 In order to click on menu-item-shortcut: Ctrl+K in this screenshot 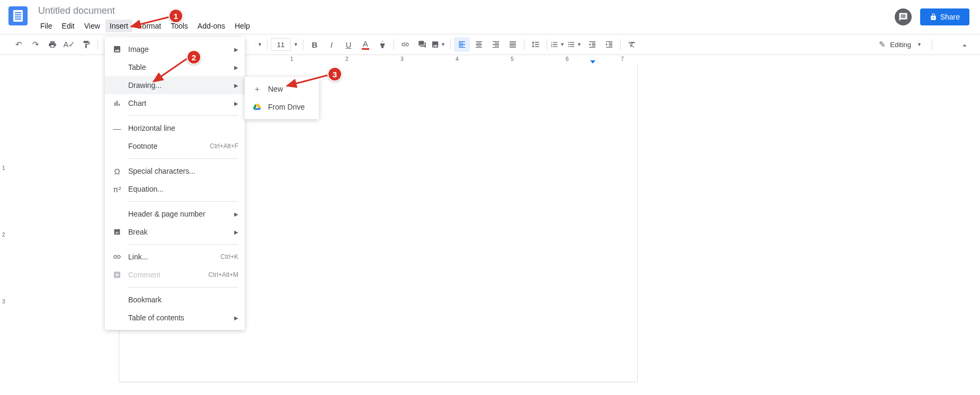, I will do `click(229, 257)`.